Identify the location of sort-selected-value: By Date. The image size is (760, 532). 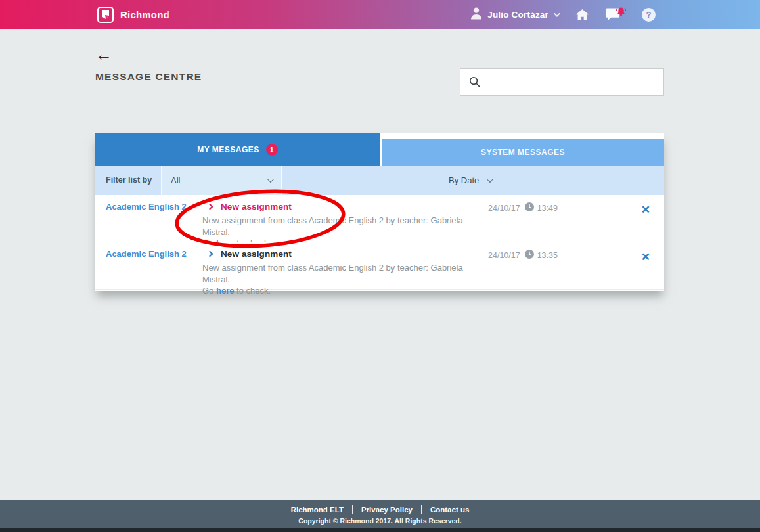
(464, 180).